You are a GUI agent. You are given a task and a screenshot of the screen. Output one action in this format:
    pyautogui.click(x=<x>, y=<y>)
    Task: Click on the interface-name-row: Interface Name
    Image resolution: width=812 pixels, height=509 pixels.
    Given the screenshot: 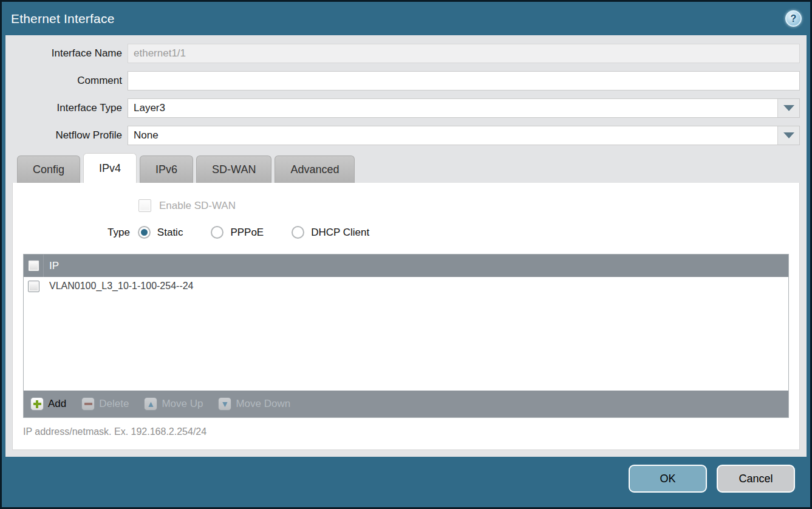 What is the action you would take?
    pyautogui.click(x=406, y=53)
    